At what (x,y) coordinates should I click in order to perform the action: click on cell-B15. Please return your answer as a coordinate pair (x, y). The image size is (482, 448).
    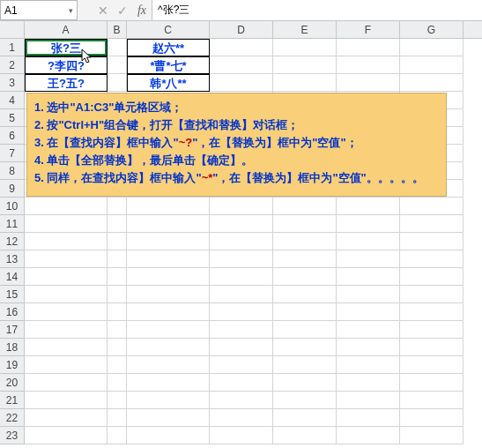
    Looking at the image, I should click on (117, 295).